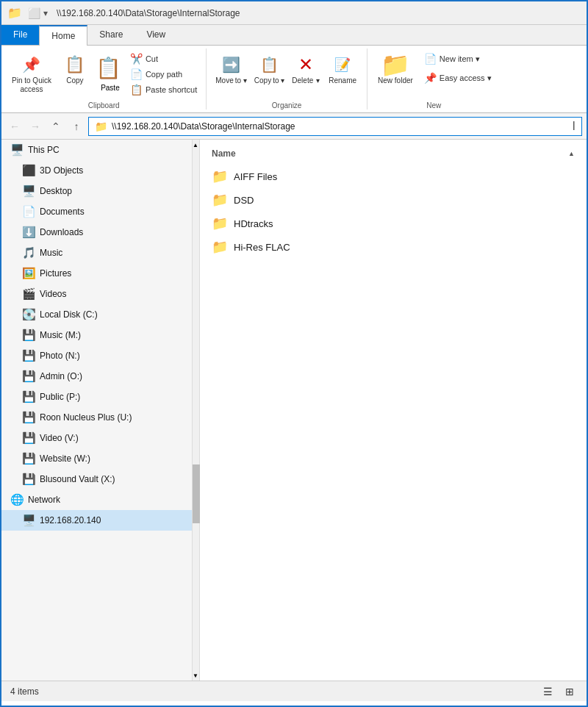 Image resolution: width=588 pixels, height=707 pixels. I want to click on nav-item-video-v: 💾 Video (V:), so click(97, 438).